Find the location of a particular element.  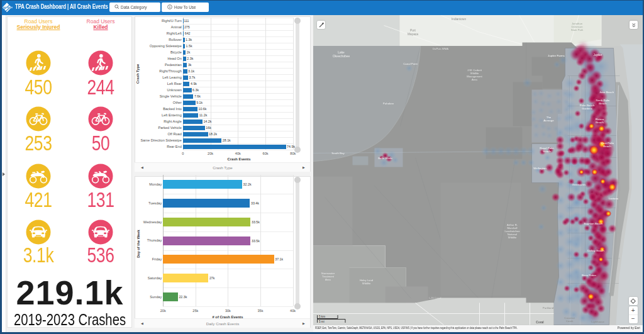

svg-text: Boca Raton is located at coordinates (589, 274).